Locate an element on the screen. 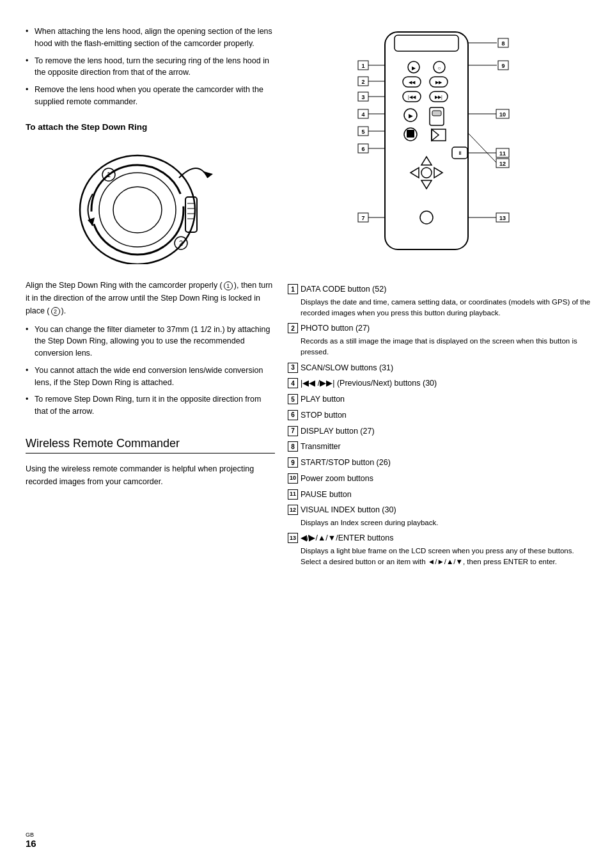 The image size is (610, 868). item-num-1: 1 is located at coordinates (293, 289).